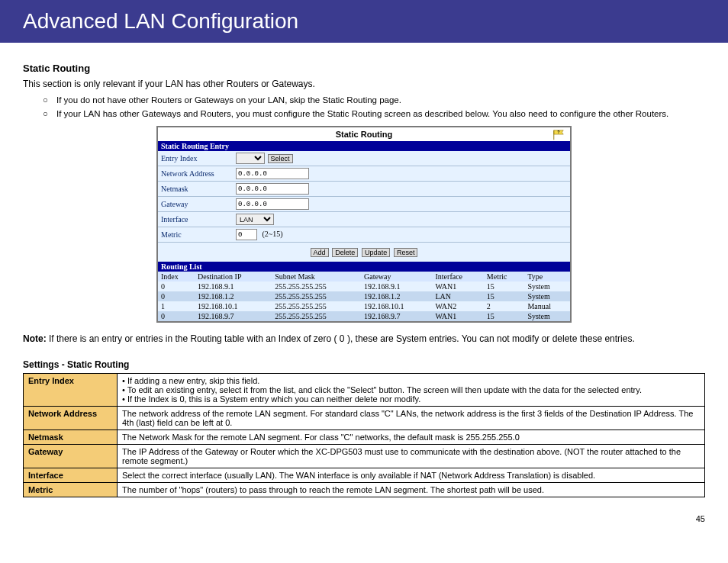 The height and width of the screenshot is (563, 728). What do you see at coordinates (195, 235) in the screenshot?
I see `metric-label: Metric` at bounding box center [195, 235].